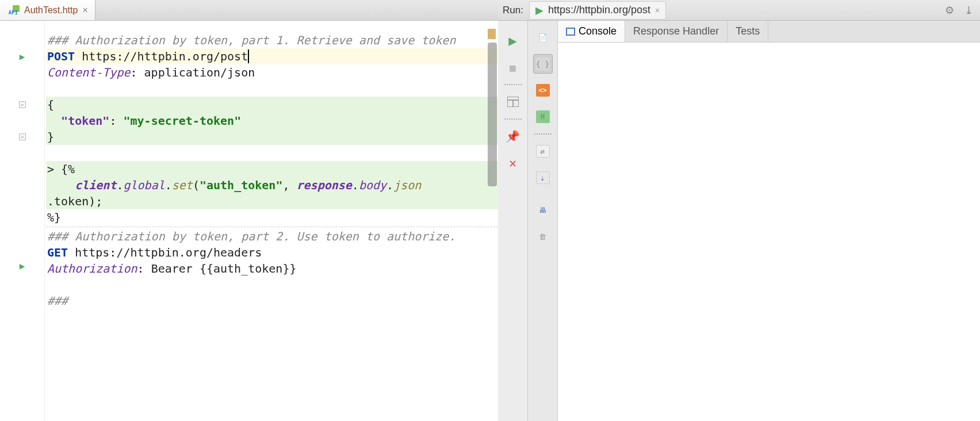 This screenshot has width=980, height=421. Describe the element at coordinates (85, 121) in the screenshot. I see `json-key: "token"` at that location.